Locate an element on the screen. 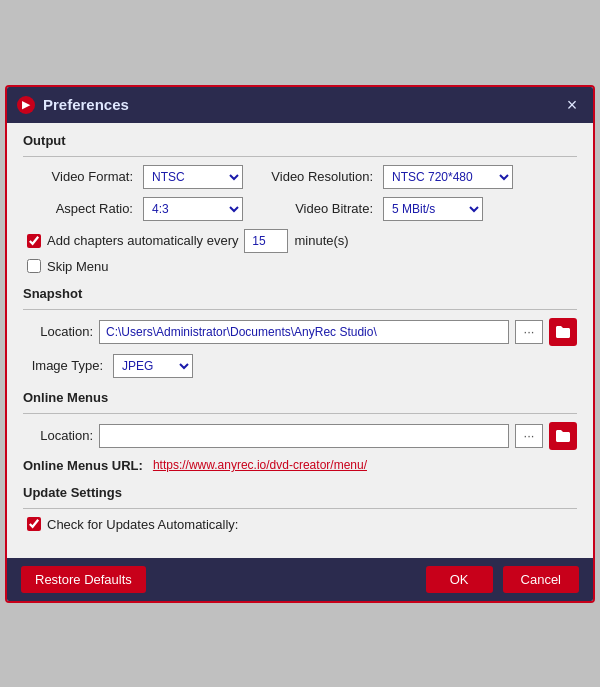  video-format-label: Video Format: is located at coordinates (78, 176).